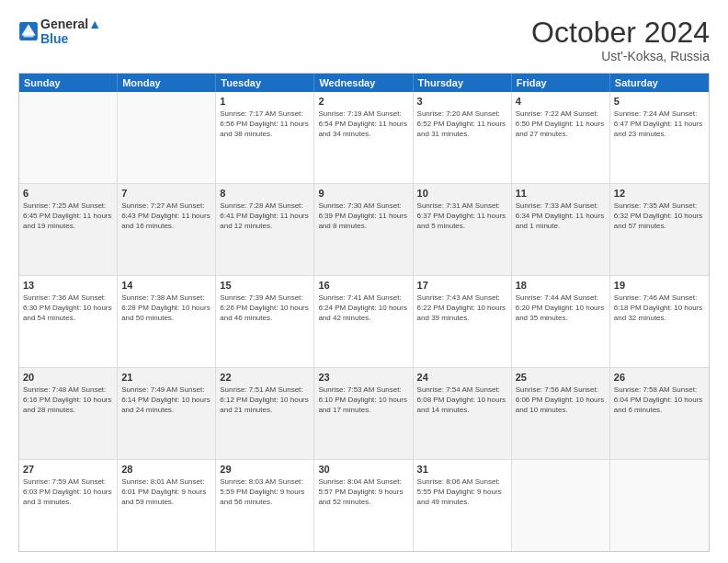 The image size is (728, 563). I want to click on day-number: 18, so click(561, 285).